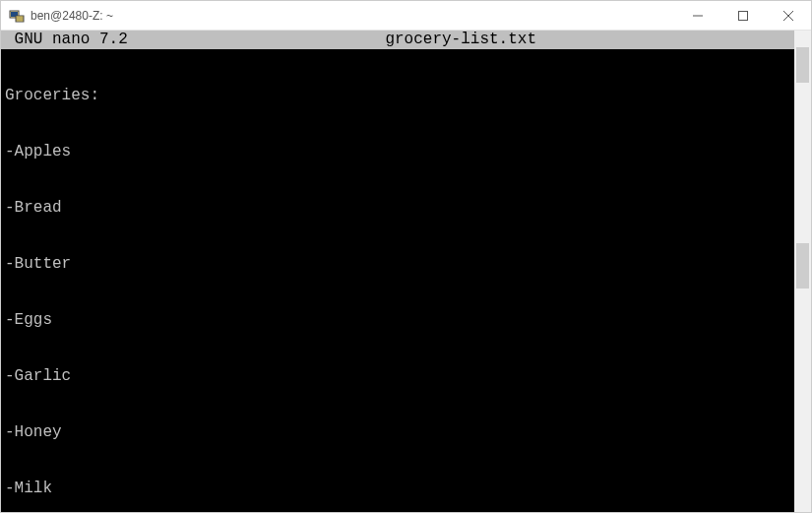 This screenshot has height=513, width=812. What do you see at coordinates (743, 16) in the screenshot?
I see `maximize-button` at bounding box center [743, 16].